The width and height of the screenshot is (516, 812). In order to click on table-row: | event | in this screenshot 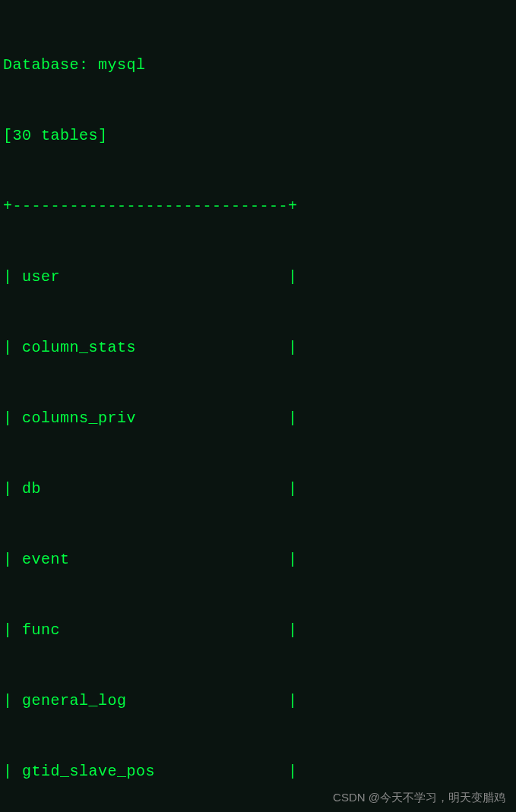, I will do `click(258, 559)`.